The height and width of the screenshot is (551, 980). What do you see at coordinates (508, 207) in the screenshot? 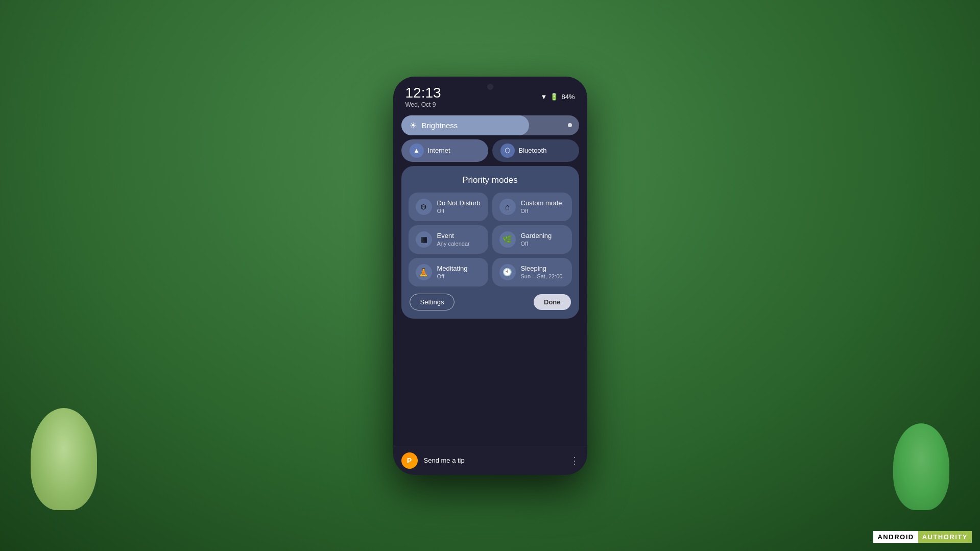
I see `custom-mode-icon: ⌂` at bounding box center [508, 207].